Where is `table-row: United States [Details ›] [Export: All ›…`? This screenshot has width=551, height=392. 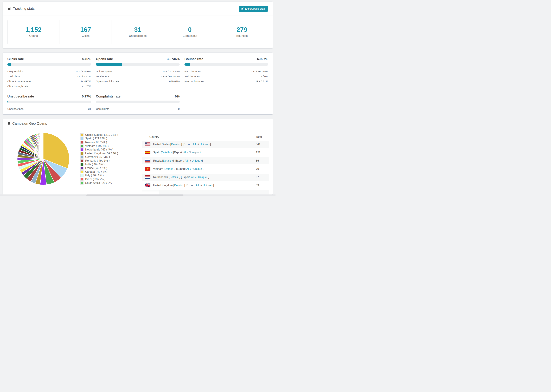 table-row: United States [Details ›] [Export: All ›… is located at coordinates (205, 144).